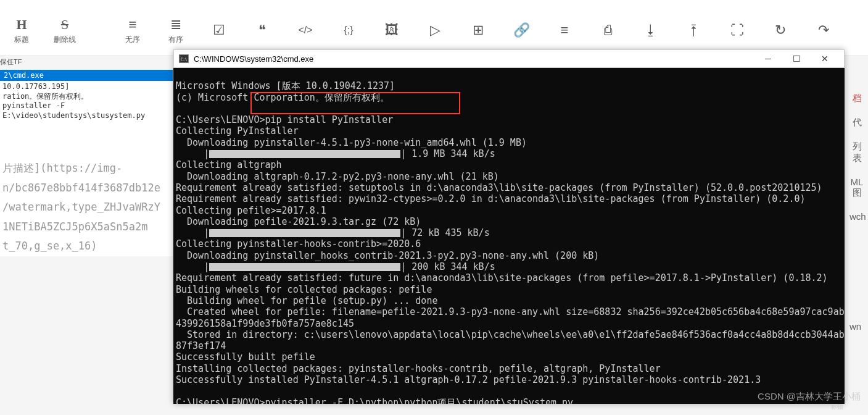 This screenshot has height=415, width=868. Describe the element at coordinates (857, 188) in the screenshot. I see `tab-ml: ML图` at that location.